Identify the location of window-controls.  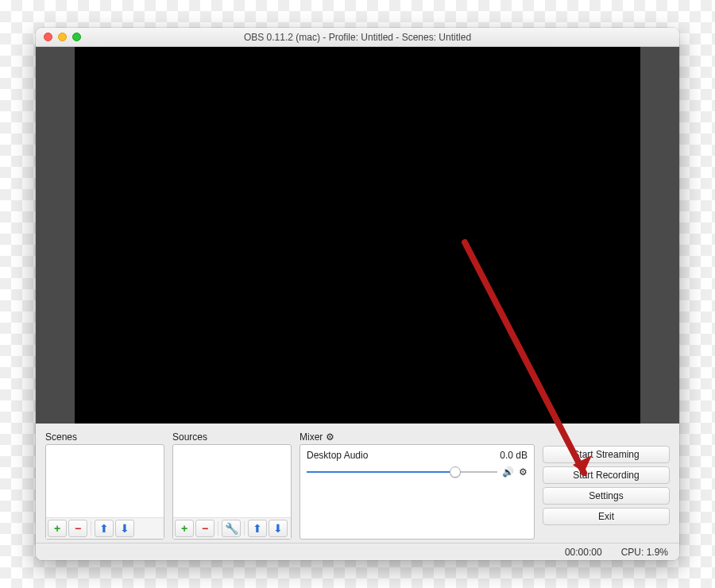
(62, 37).